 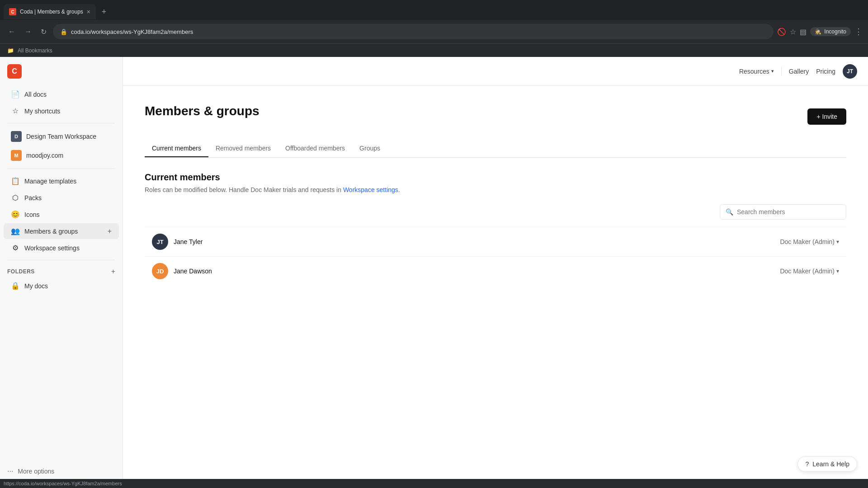 What do you see at coordinates (803, 32) in the screenshot?
I see `sidebar-toggle-icon: ▤` at bounding box center [803, 32].